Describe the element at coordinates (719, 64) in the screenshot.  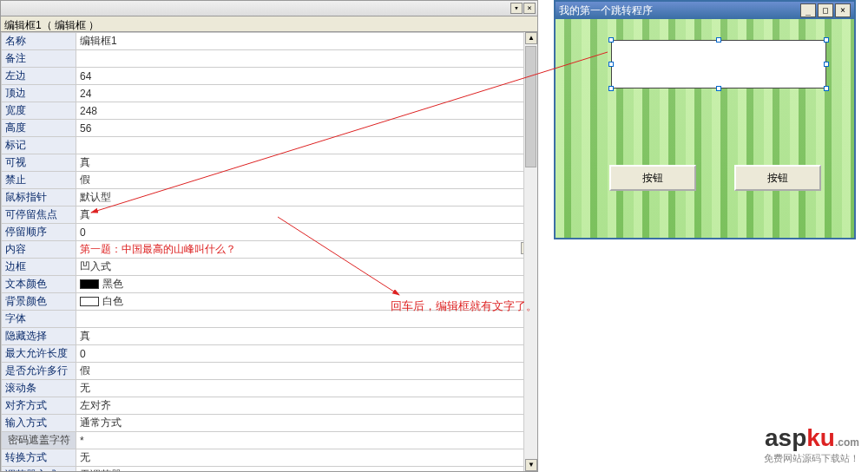
I see `editbox-preview` at that location.